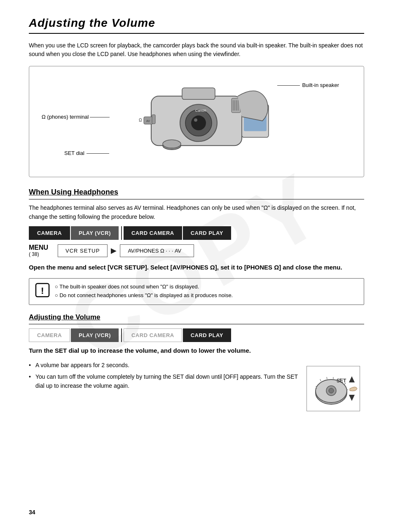 This screenshot has height=532, width=393. What do you see at coordinates (196, 251) in the screenshot?
I see `menu-row: MENU ( 38) VCR SETUP ▶ AV/PHONES Ω · · ·…` at bounding box center [196, 251].